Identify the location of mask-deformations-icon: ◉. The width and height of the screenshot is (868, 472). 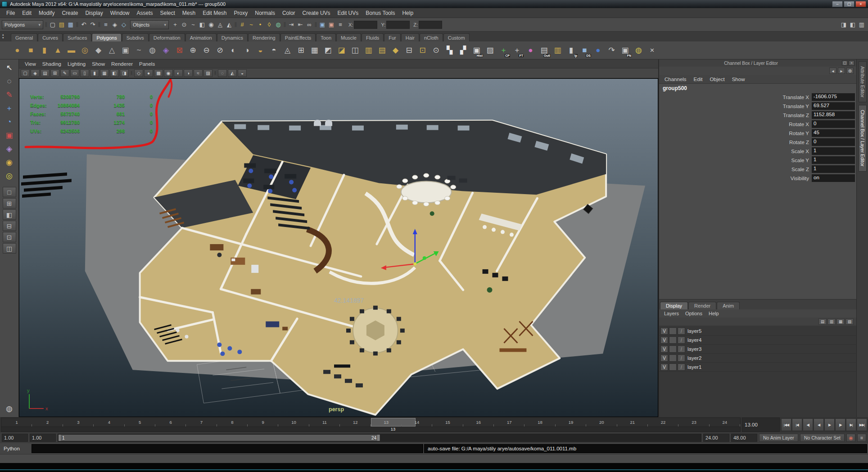
(211, 25).